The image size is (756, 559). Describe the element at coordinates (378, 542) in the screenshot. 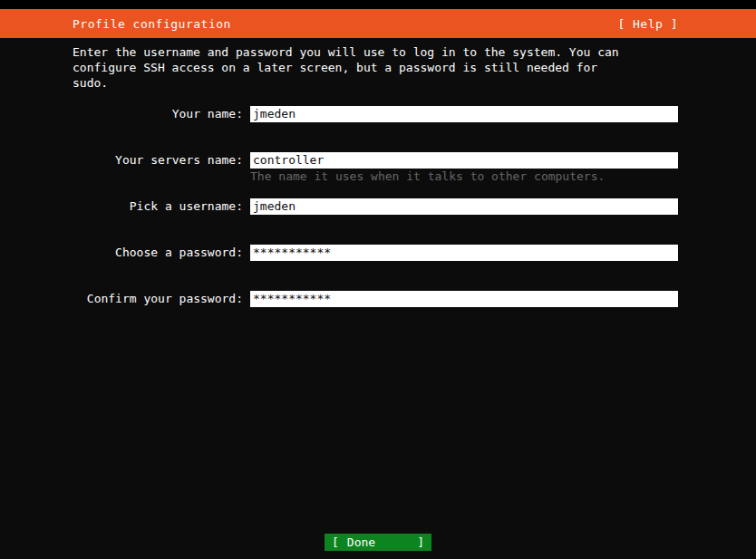

I see `footer-button-row: [ Done ]` at that location.